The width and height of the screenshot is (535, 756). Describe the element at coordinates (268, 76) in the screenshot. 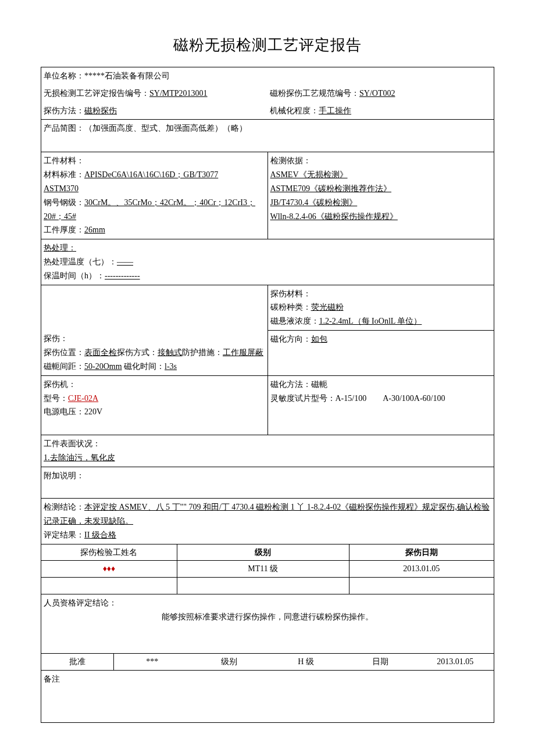

I see `company-row: 单位名称：*****石油装备有限公司` at that location.